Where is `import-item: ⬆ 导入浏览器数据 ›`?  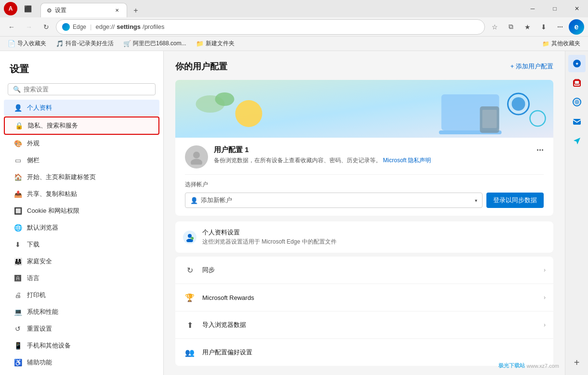
import-item: ⬆ 导入浏览器数据 › is located at coordinates (364, 325).